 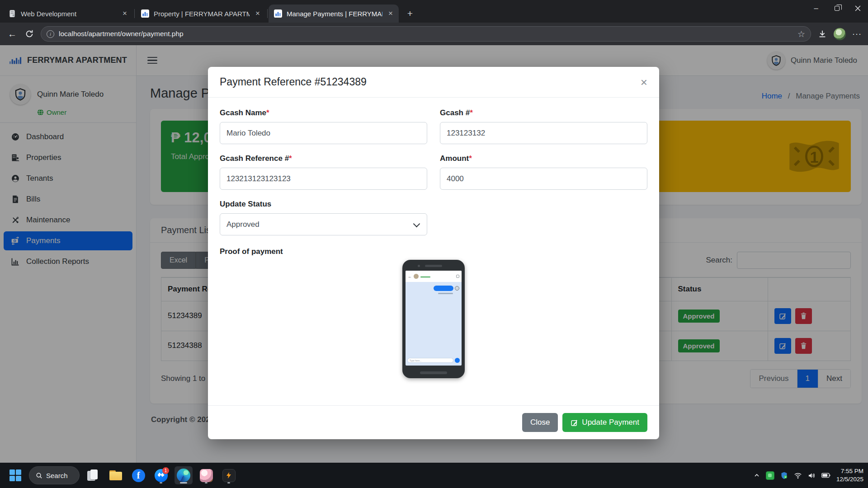 What do you see at coordinates (840, 34) in the screenshot?
I see `browser-profile-avatar` at bounding box center [840, 34].